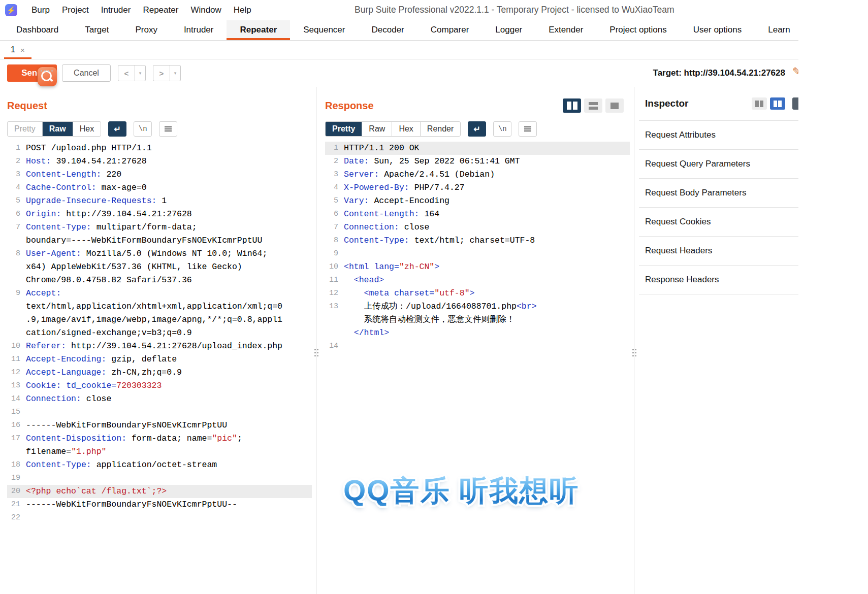 This screenshot has width=868, height=594. I want to click on tab-user-options: User options, so click(717, 30).